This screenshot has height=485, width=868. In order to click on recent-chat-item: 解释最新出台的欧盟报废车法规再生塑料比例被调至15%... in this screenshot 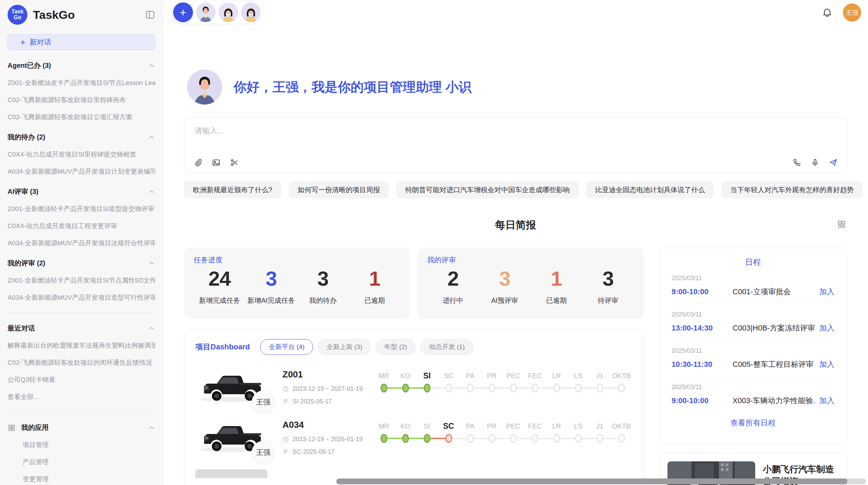, I will do `click(82, 346)`.